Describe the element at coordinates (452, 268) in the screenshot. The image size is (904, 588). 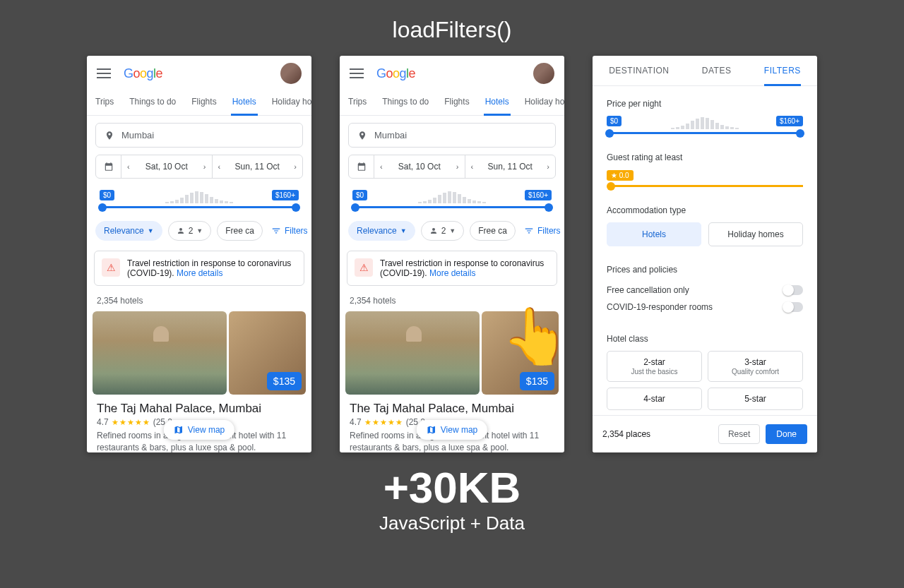
I see `covid-banner: ⚠ Travel restriction in response to coro…` at that location.